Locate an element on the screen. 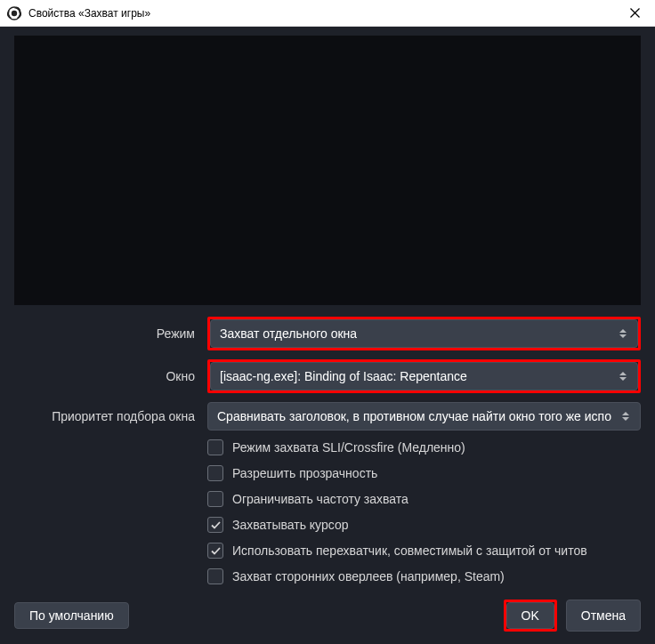 This screenshot has width=655, height=644. priority-select: Сравнивать заголовок, в противном случае… is located at coordinates (424, 416).